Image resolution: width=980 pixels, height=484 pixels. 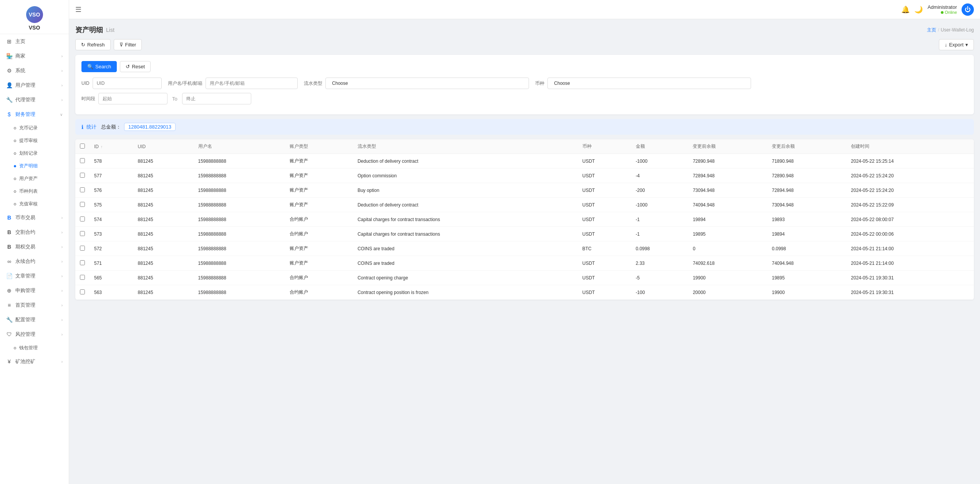 What do you see at coordinates (643, 83) in the screenshot?
I see `coin-field: 币种 Choose` at bounding box center [643, 83].